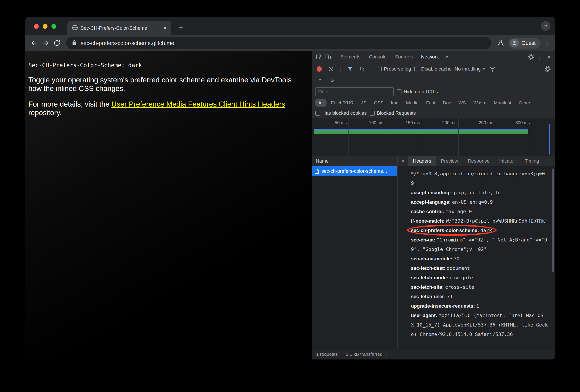 This screenshot has height=392, width=580. What do you see at coordinates (479, 211) in the screenshot?
I see `request-header-line: cache-control: max-age=0` at bounding box center [479, 211].